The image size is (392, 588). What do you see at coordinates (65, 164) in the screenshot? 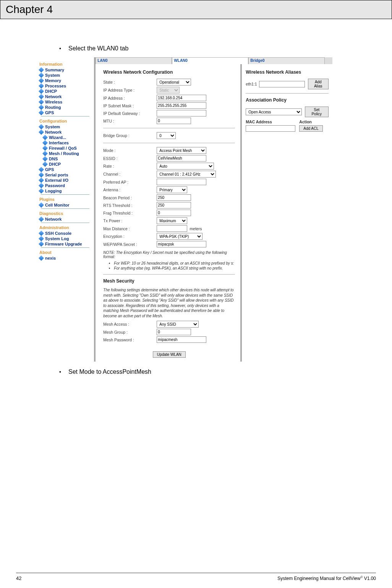
I see `nav-conf-dhcp: DHCP` at bounding box center [65, 164].